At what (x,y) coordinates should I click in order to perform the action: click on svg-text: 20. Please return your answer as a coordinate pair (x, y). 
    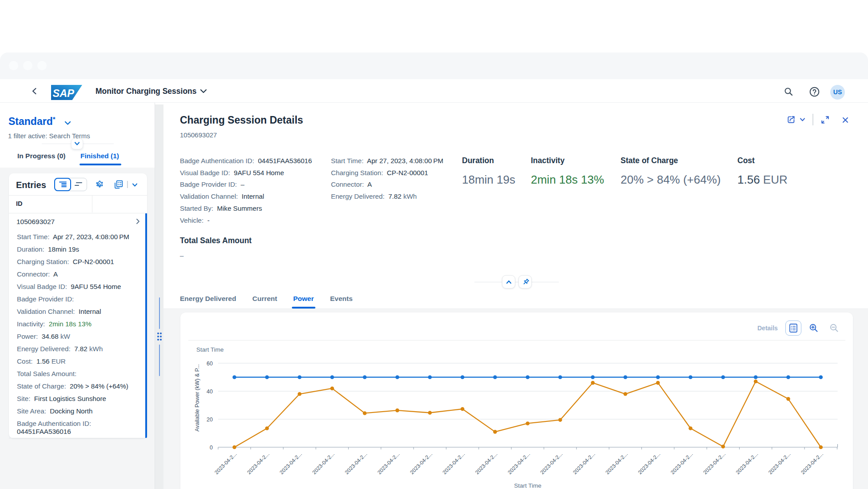
    Looking at the image, I should click on (210, 420).